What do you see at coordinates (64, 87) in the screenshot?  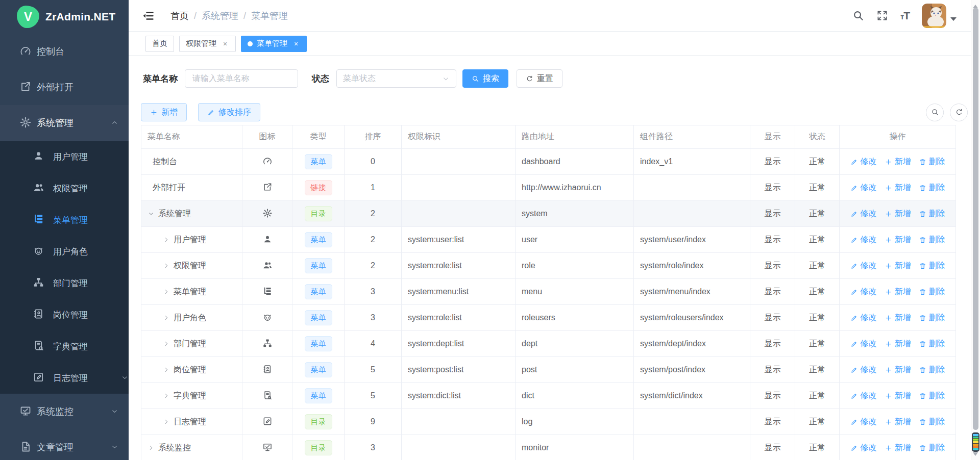 I see `sidebar-item-外部打开: 外部打开` at bounding box center [64, 87].